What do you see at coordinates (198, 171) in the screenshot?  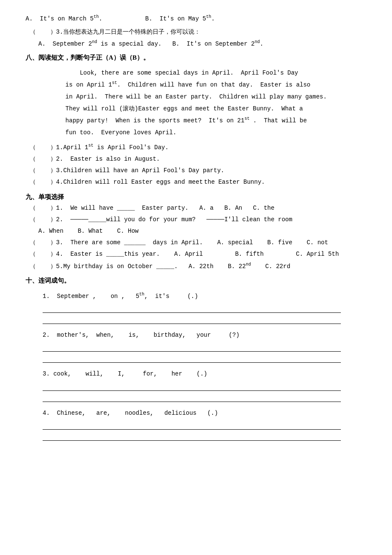 I see `judge-q3: （ ）3.Children will have an April Fool's …` at bounding box center [198, 171].